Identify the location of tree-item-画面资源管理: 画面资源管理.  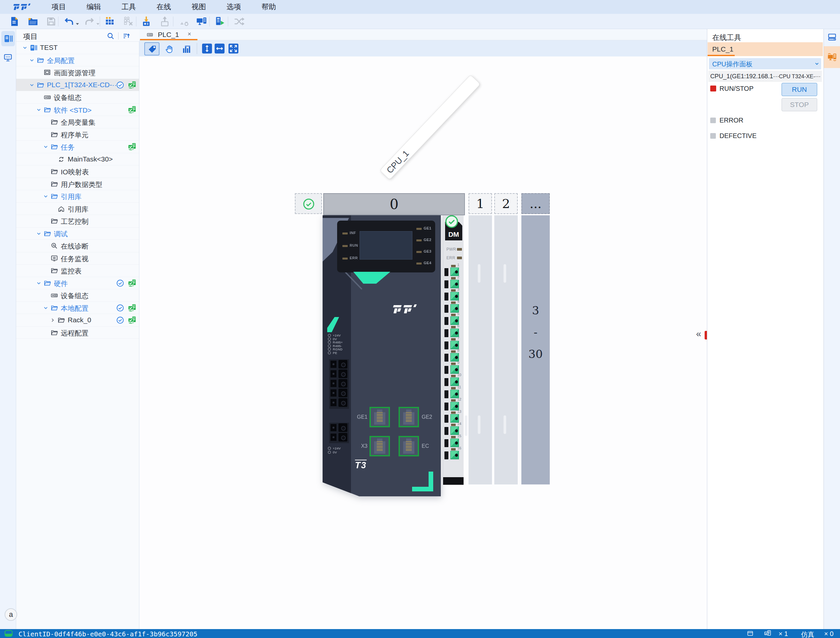
(77, 73).